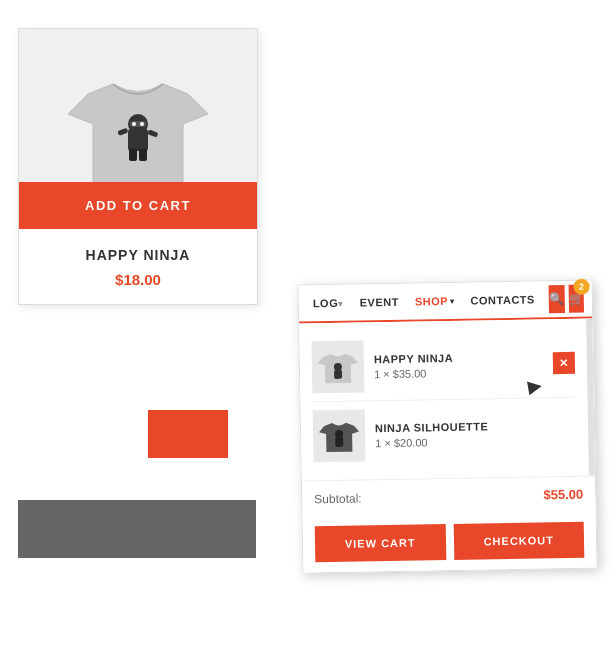 The width and height of the screenshot is (616, 647). What do you see at coordinates (138, 129) in the screenshot?
I see `product-image-area: ADD TO CART` at bounding box center [138, 129].